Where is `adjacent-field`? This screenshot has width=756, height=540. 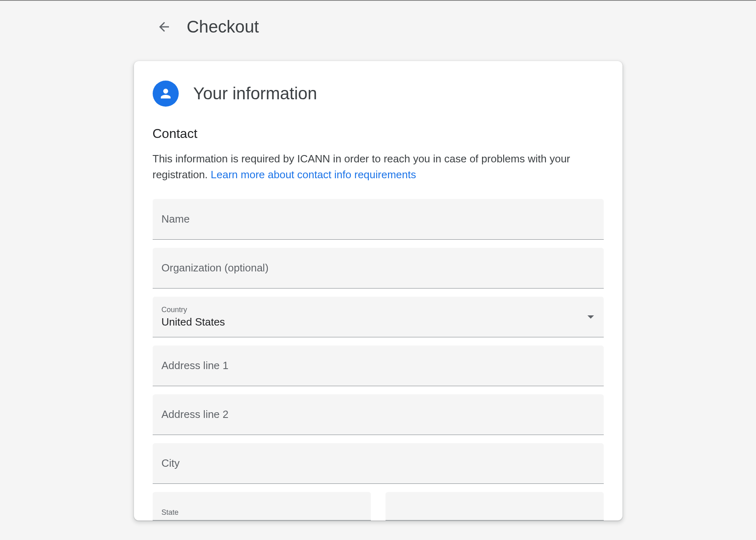 adjacent-field is located at coordinates (495, 506).